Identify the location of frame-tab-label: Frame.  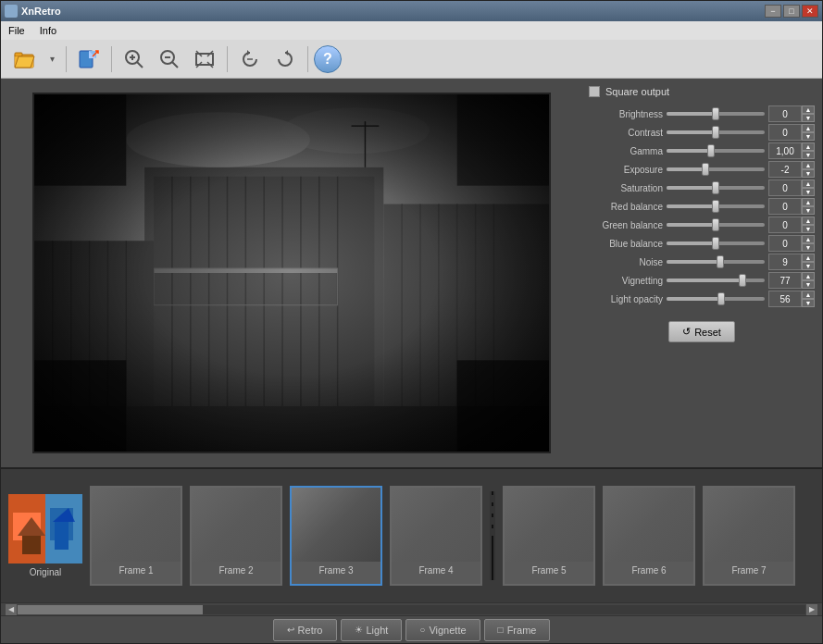
(522, 630).